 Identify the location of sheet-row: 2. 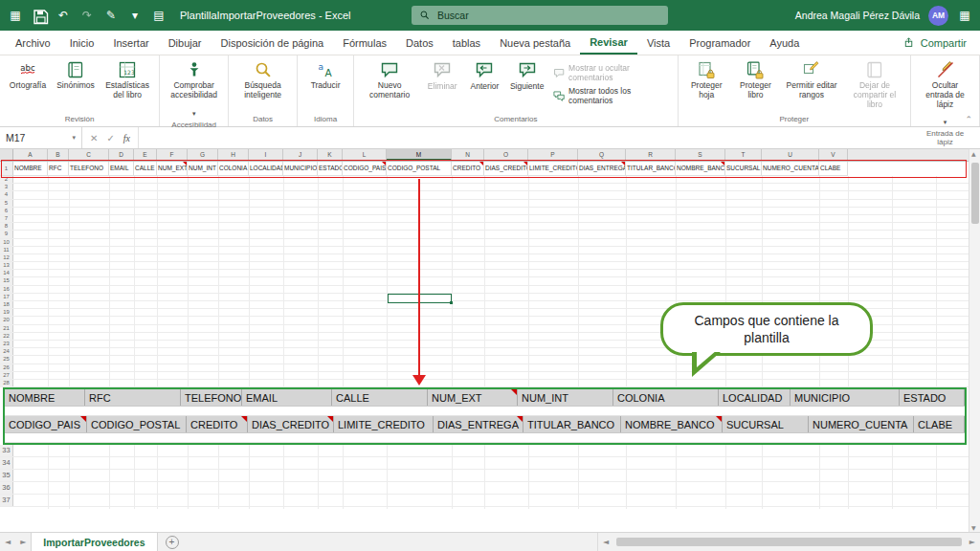
(490, 180).